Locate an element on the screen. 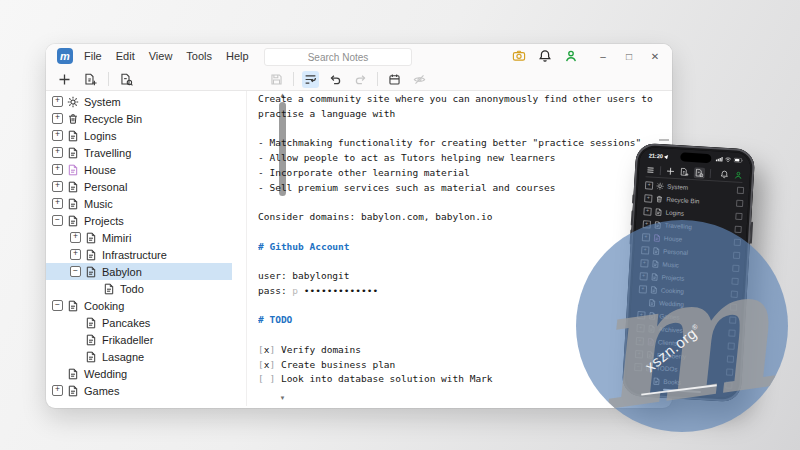  search-input: Search Notes is located at coordinates (338, 57).